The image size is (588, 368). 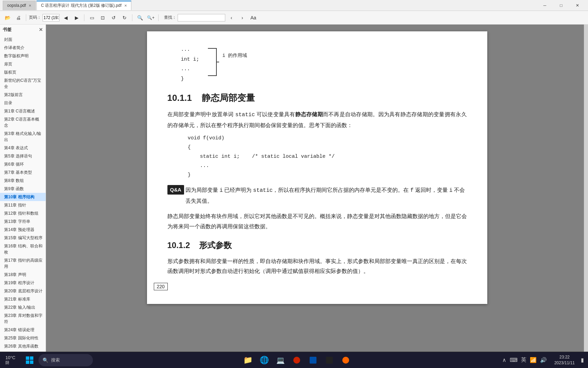 What do you see at coordinates (114, 18) in the screenshot?
I see `rotate-ccw-button: ↺` at bounding box center [114, 18].